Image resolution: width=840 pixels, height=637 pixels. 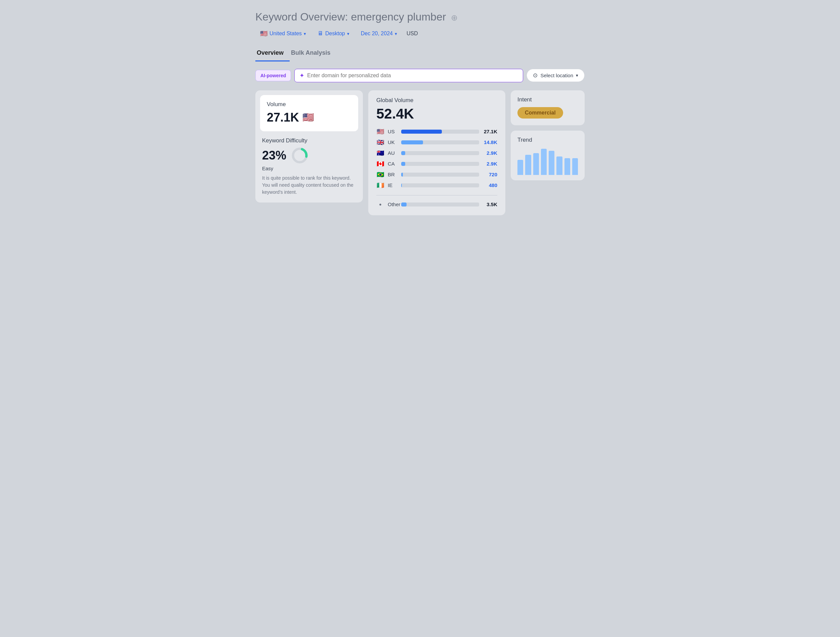 I want to click on tab-overview: Overview, so click(x=273, y=54).